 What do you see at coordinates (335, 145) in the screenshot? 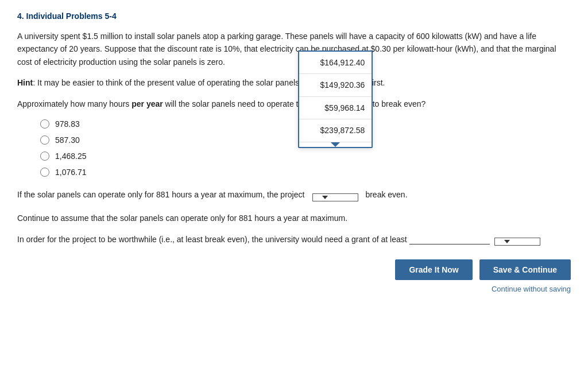
I see `popup-arrow` at bounding box center [335, 145].